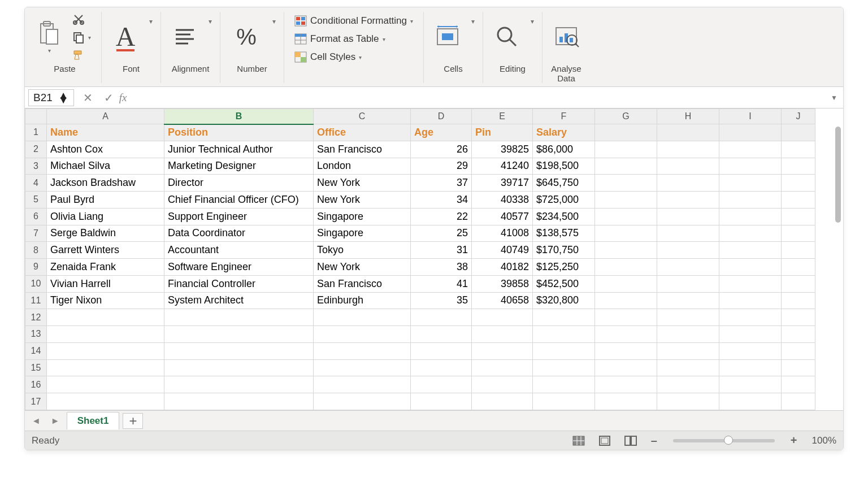  Describe the element at coordinates (626, 351) in the screenshot. I see `cell-G14` at that location.